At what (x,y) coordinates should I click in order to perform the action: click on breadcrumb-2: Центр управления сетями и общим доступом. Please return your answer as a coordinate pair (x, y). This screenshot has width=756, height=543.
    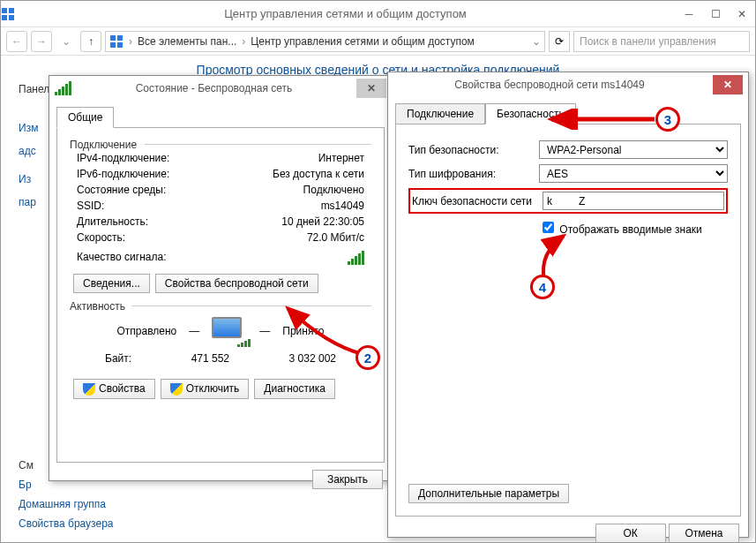
    Looking at the image, I should click on (363, 41).